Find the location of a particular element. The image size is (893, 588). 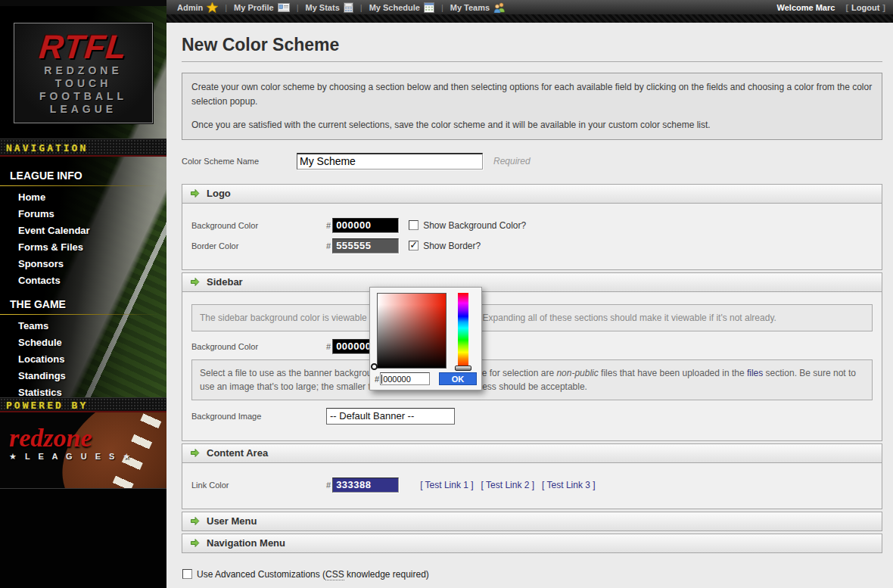

nav-section-title-league-info: LEAGUE INFO is located at coordinates (83, 176).